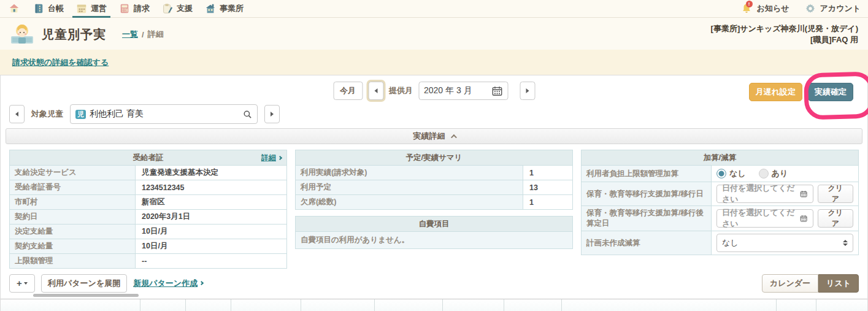  Describe the element at coordinates (785, 40) in the screenshot. I see `staff-name: [職員]FAQ 用` at that location.